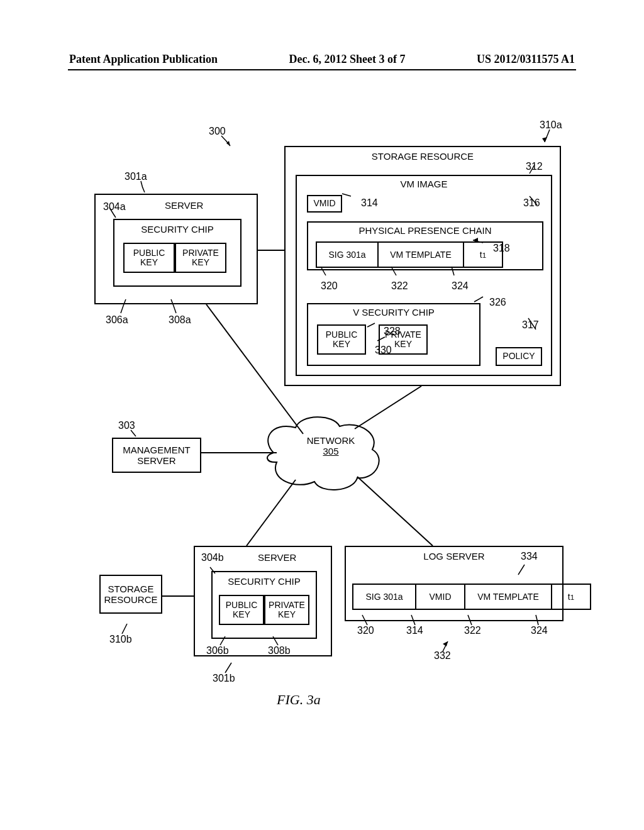 This screenshot has height=830, width=644. What do you see at coordinates (400, 286) in the screenshot?
I see `ref-322-top: 322` at bounding box center [400, 286].